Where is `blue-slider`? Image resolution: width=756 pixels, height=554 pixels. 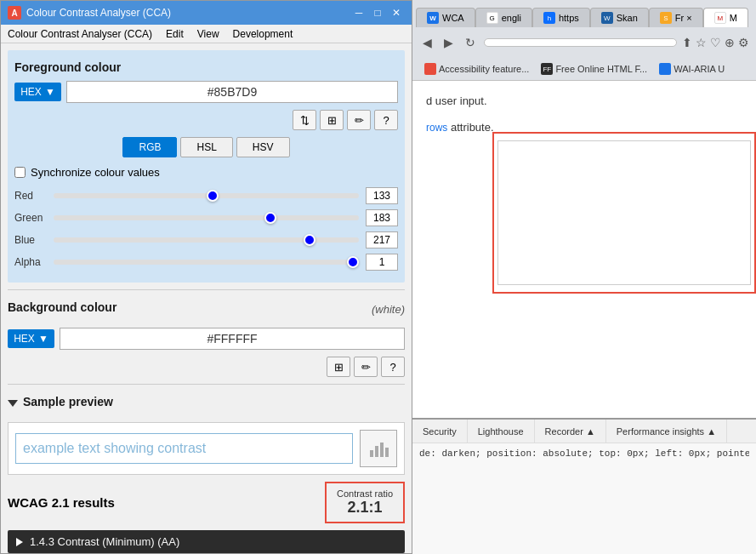
blue-slider is located at coordinates (206, 240).